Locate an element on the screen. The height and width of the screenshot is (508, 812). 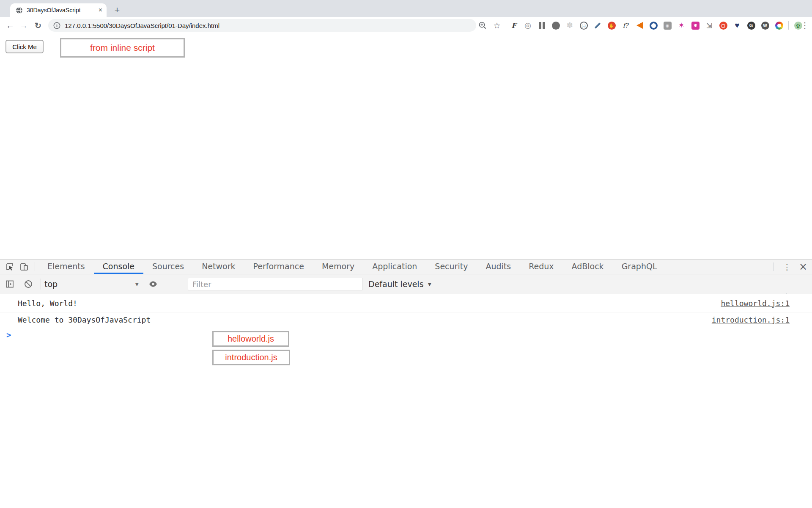
log-levels-dropdown: Default levels ▼ is located at coordinates (400, 284).